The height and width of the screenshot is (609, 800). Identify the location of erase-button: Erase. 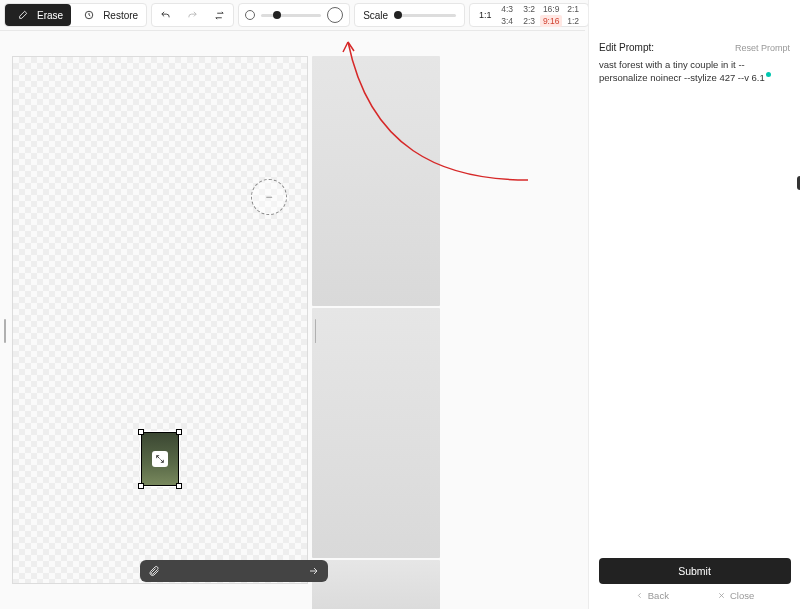
(38, 15).